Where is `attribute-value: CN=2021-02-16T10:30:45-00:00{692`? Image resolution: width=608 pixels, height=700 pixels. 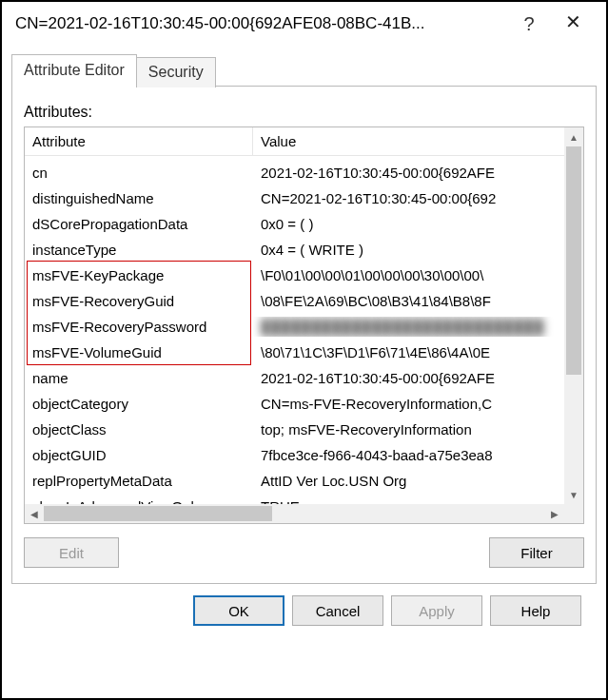 attribute-value: CN=2021-02-16T10:30:45-00:00{692 is located at coordinates (409, 198).